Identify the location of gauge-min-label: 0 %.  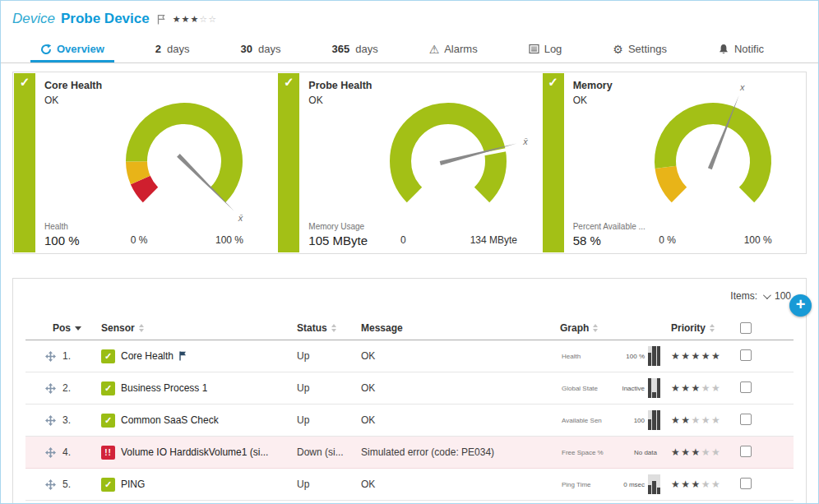
(668, 240).